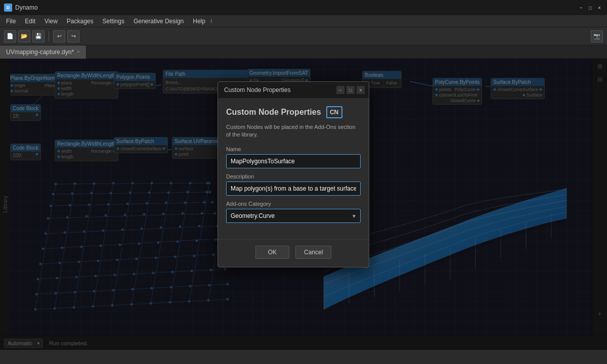  What do you see at coordinates (590, 8) in the screenshot?
I see `title-bar-controls: − □ ×` at bounding box center [590, 8].